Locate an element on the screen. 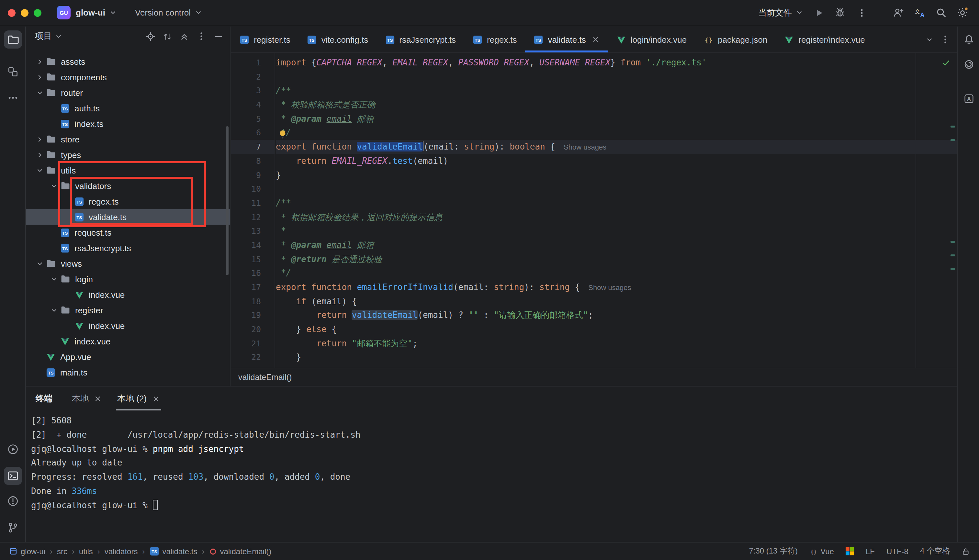 The height and width of the screenshot is (560, 979). tree-item-assets: assets is located at coordinates (128, 62).